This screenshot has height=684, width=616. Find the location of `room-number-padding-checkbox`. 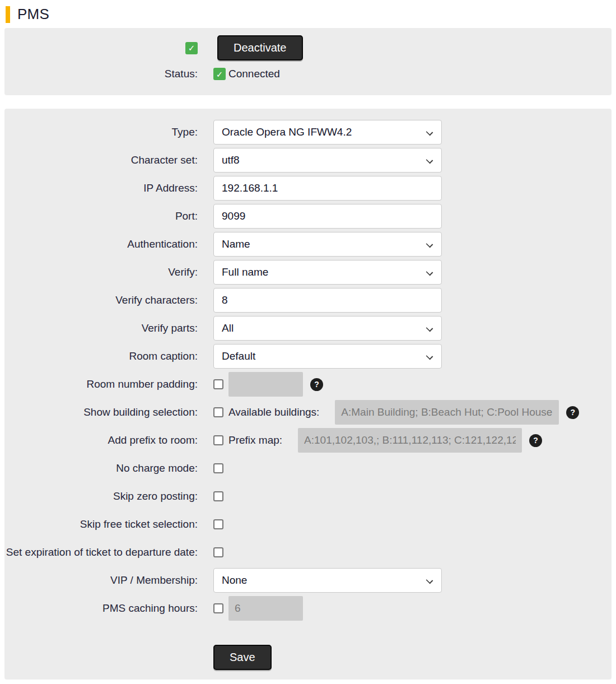

room-number-padding-checkbox is located at coordinates (218, 384).